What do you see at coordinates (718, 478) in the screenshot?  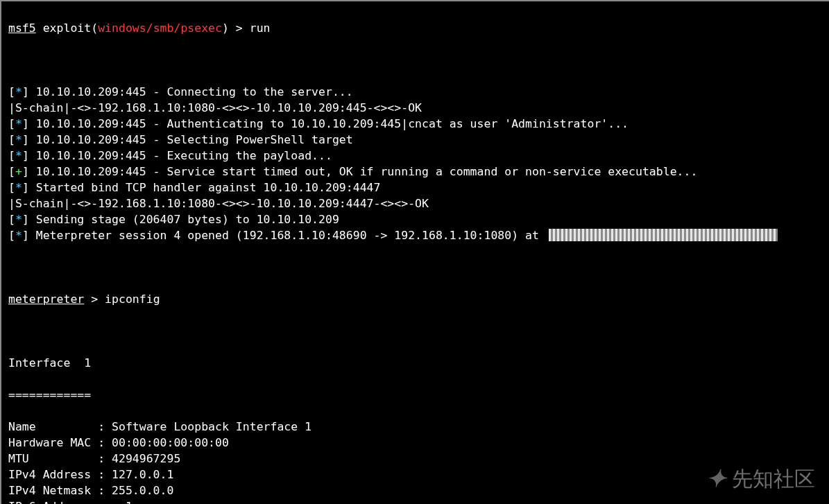 I see `watermark-icon: ✦` at bounding box center [718, 478].